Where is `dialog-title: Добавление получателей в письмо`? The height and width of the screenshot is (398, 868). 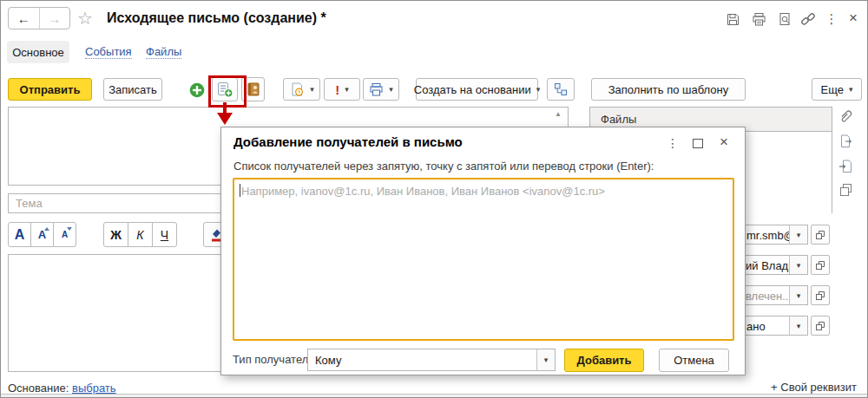 dialog-title: Добавление получателей в письмо is located at coordinates (348, 142).